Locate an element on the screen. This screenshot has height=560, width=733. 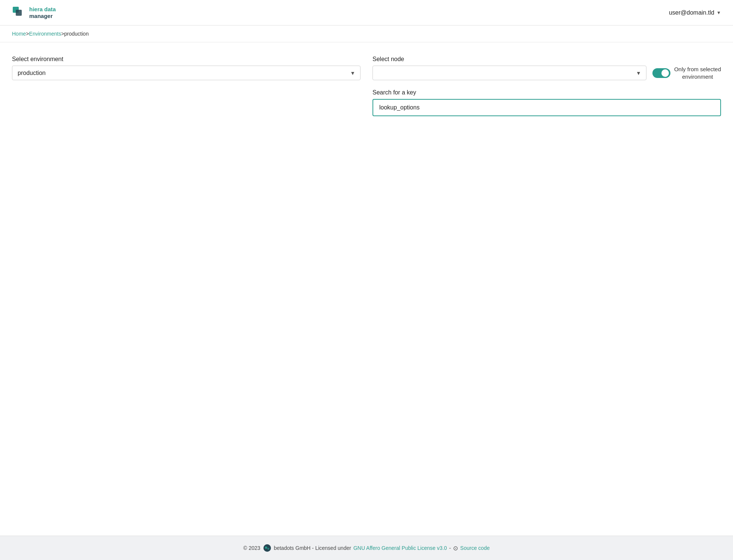
breadcrumb-home: Home is located at coordinates (19, 34).